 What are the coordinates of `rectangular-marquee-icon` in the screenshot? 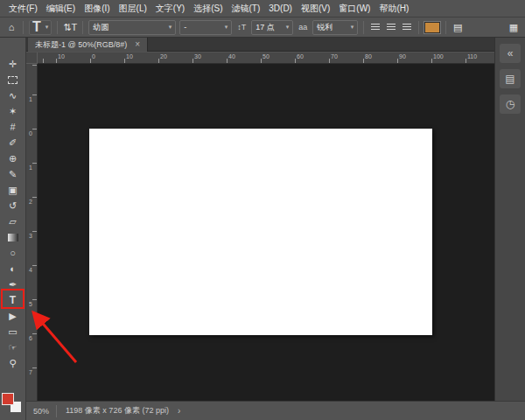 It's located at (12, 80).